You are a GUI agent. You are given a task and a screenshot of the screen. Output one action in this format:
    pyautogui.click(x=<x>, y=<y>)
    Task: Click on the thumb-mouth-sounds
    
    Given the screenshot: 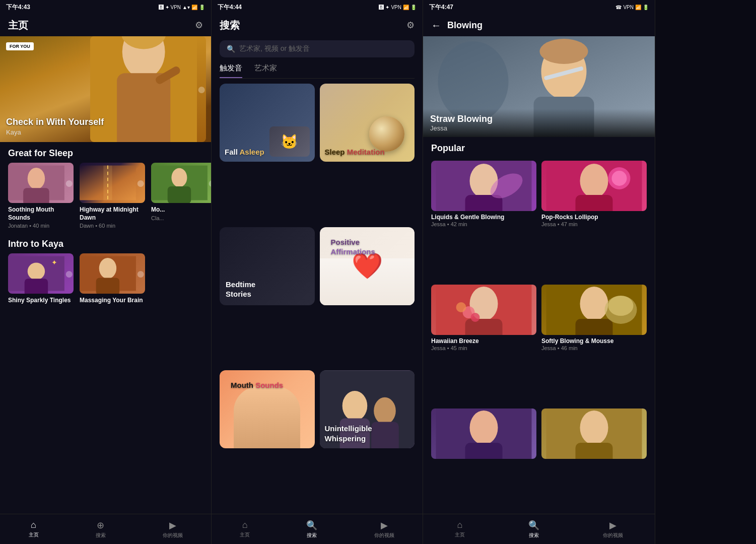 What is the action you would take?
    pyautogui.click(x=41, y=183)
    